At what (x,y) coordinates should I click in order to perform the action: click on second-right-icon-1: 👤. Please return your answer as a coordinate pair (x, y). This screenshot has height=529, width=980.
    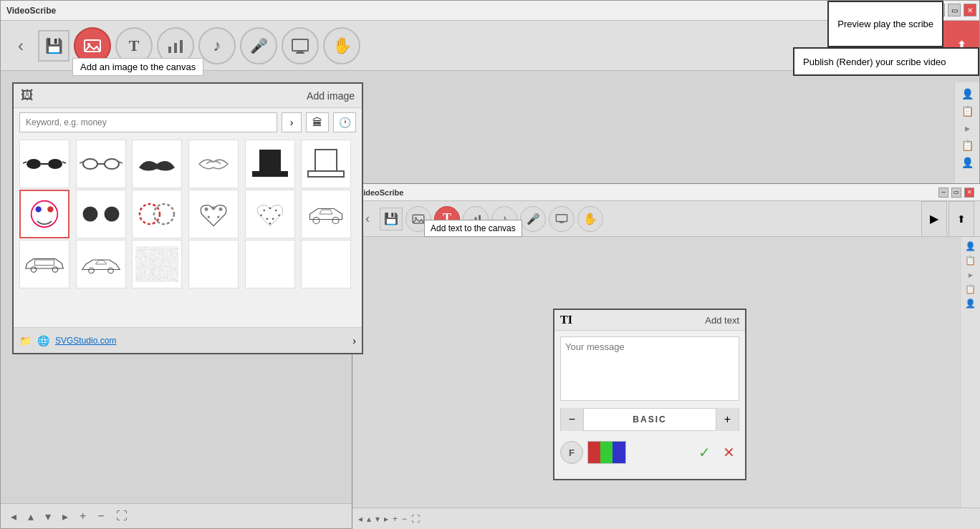
    Looking at the image, I should click on (970, 246).